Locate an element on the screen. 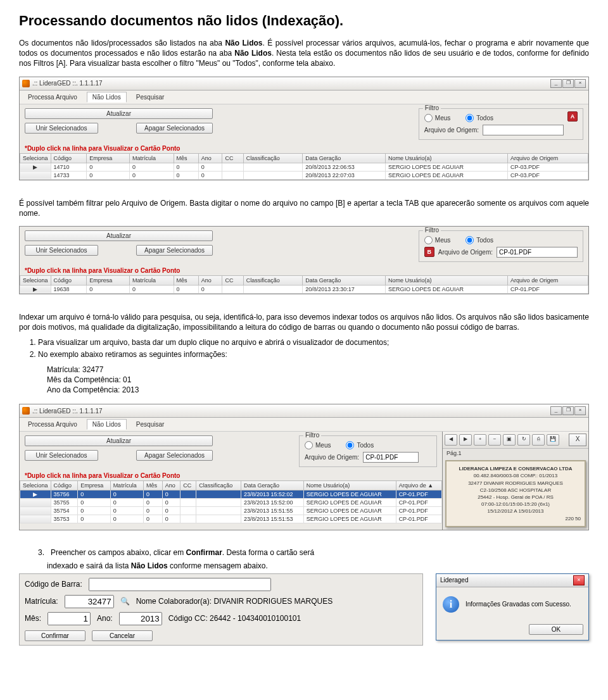 This screenshot has height=700, width=608. matricula-input is located at coordinates (89, 601).